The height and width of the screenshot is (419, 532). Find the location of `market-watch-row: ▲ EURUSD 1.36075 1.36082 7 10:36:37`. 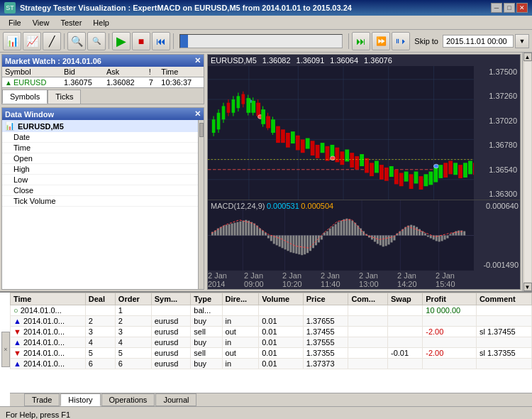

market-watch-row: ▲ EURUSD 1.36075 1.36082 7 10:36:37 is located at coordinates (103, 82).